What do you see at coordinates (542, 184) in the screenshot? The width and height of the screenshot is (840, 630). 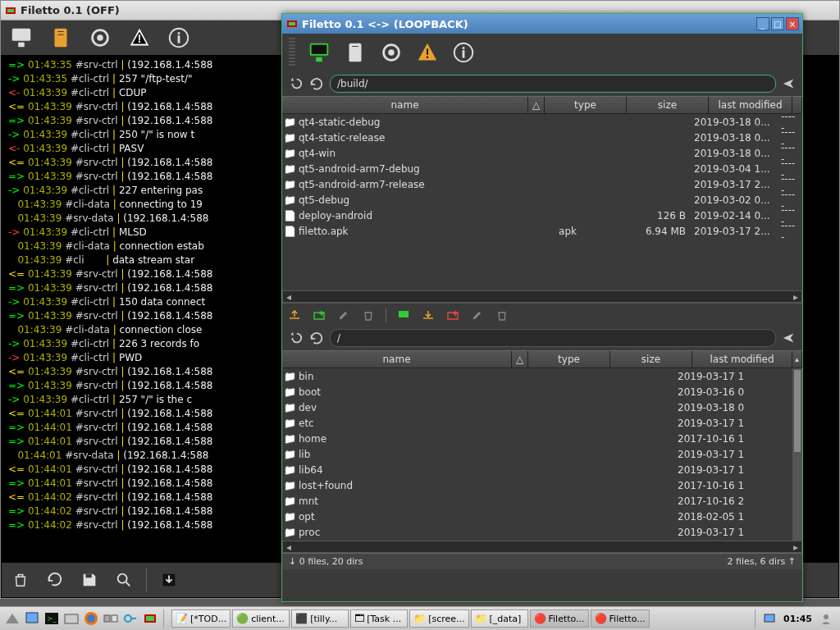 I see `file-row: qt5-android-arm7-release2019-03-17 2...-…` at bounding box center [542, 184].